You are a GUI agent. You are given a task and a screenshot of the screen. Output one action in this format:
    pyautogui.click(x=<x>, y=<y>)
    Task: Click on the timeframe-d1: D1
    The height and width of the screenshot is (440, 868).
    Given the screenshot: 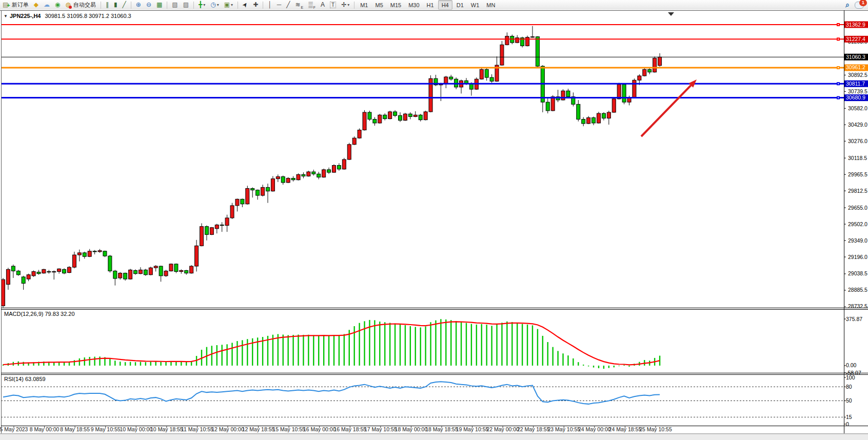 What is the action you would take?
    pyautogui.click(x=460, y=5)
    